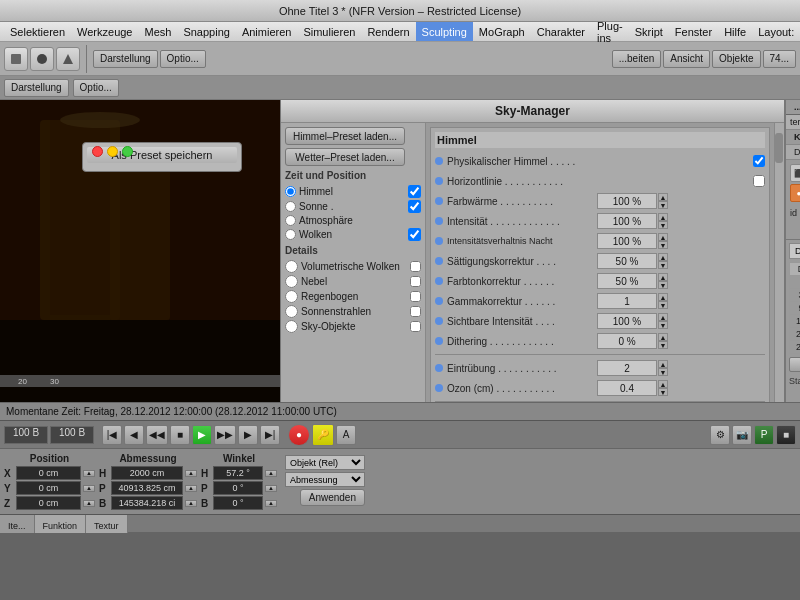 This screenshot has height=600, width=800. I want to click on extra-btn-1: ⚙, so click(720, 435).